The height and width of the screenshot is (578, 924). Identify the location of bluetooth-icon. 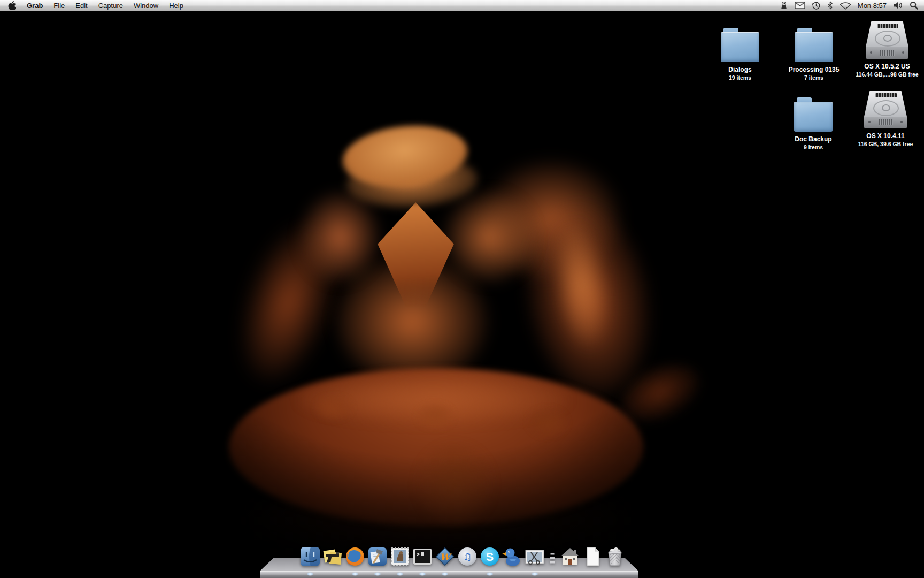
(830, 5).